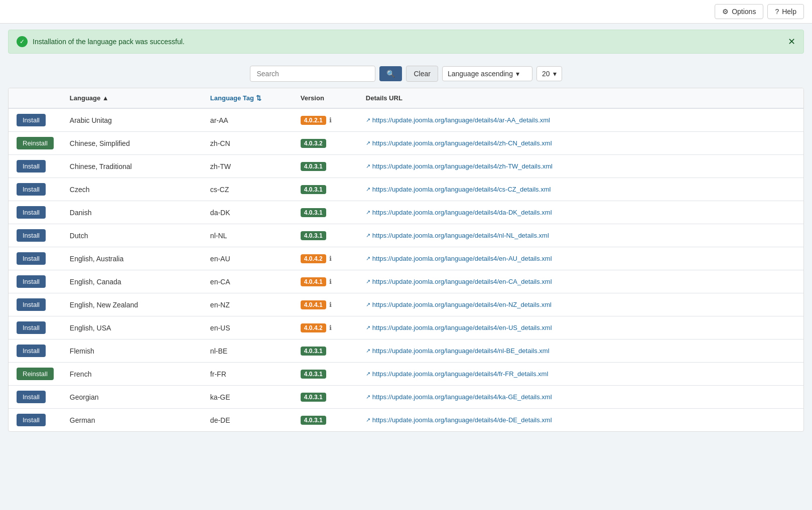 This screenshot has width=812, height=510. I want to click on language-name: French, so click(81, 374).